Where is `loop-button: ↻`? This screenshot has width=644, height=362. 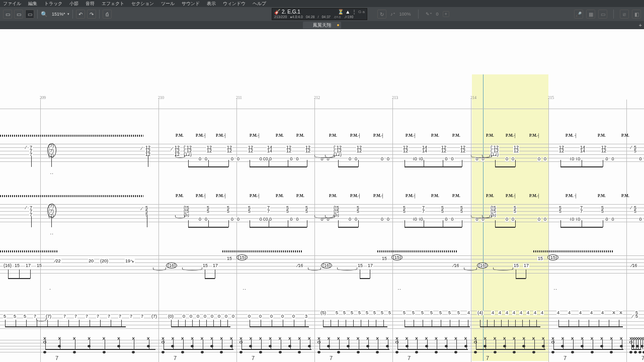
loop-button: ↻ is located at coordinates (382, 14).